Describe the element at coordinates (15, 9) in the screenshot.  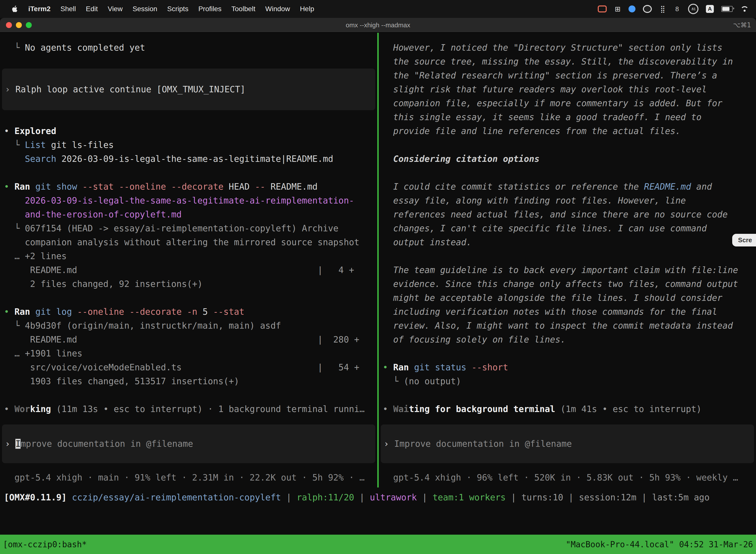
I see `apple-menu-icon` at that location.